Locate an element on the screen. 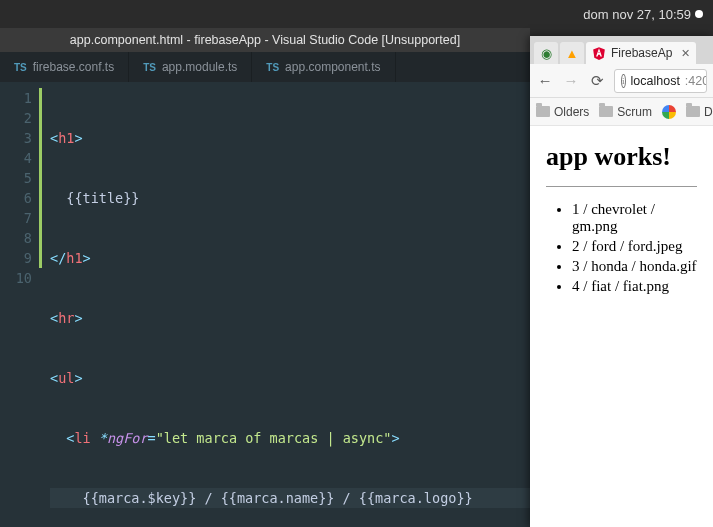 The width and height of the screenshot is (713, 527). browser-tab-inactive-1: ◉ is located at coordinates (546, 53).